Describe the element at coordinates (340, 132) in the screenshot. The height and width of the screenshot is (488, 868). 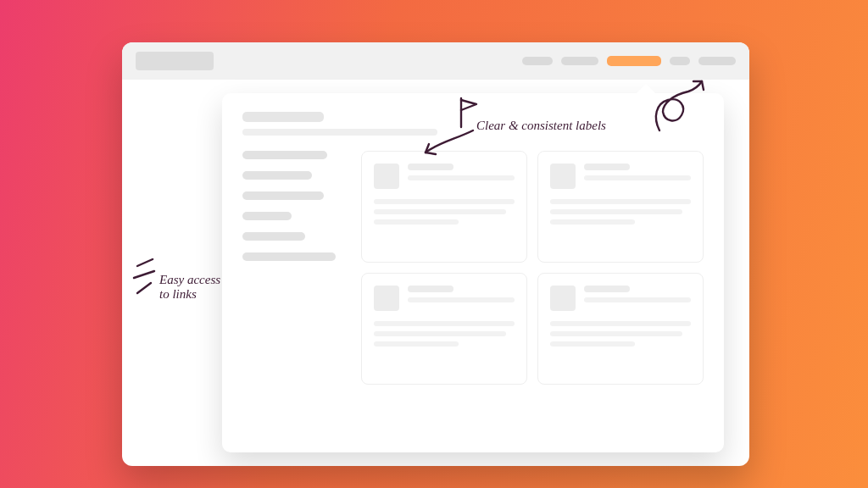
I see `menu-subtitle-placeholder` at that location.